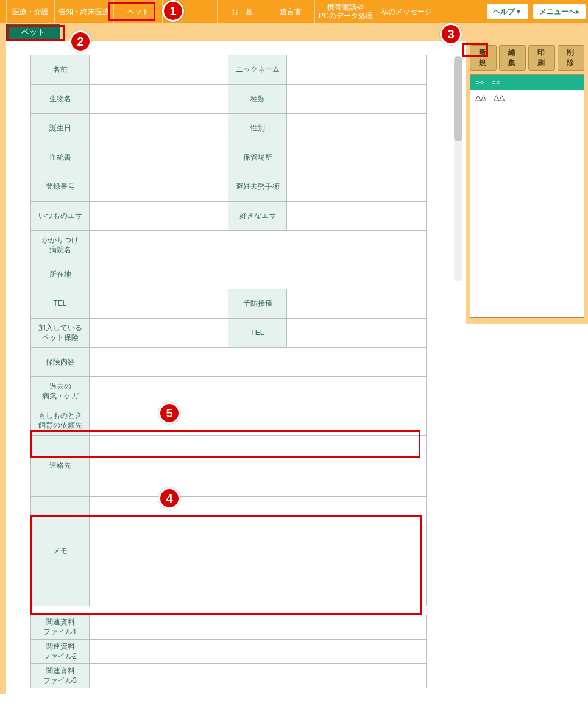  What do you see at coordinates (357, 333) in the screenshot?
I see `value-ins-tel` at bounding box center [357, 333].